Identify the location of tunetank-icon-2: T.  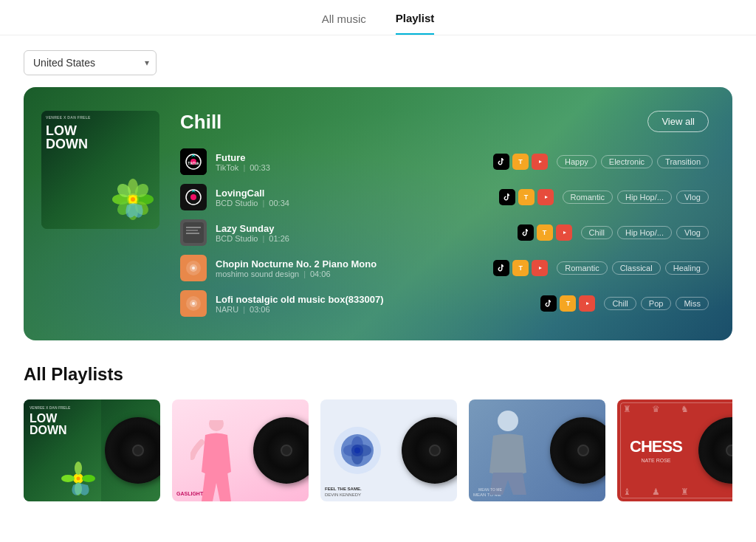
(526, 197).